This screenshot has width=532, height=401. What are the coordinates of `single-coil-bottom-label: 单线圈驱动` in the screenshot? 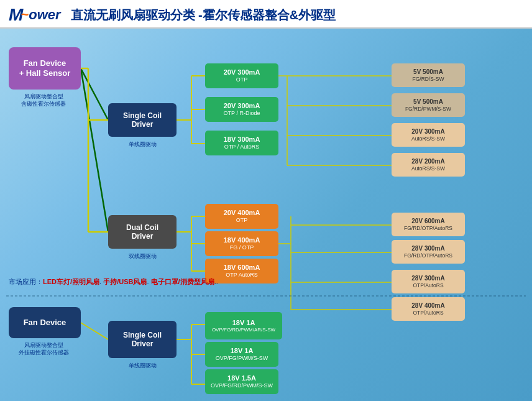 It's located at (142, 366).